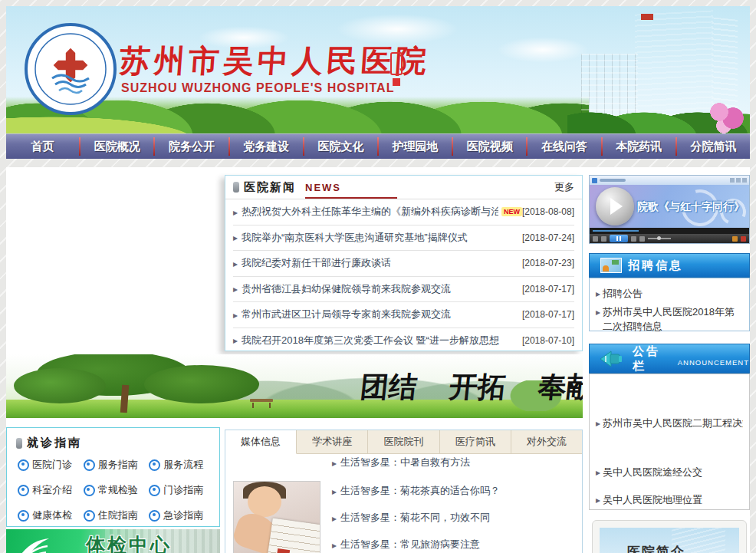  What do you see at coordinates (669, 500) in the screenshot?
I see `announcement-item: 吴中人民医院地理位置` at bounding box center [669, 500].